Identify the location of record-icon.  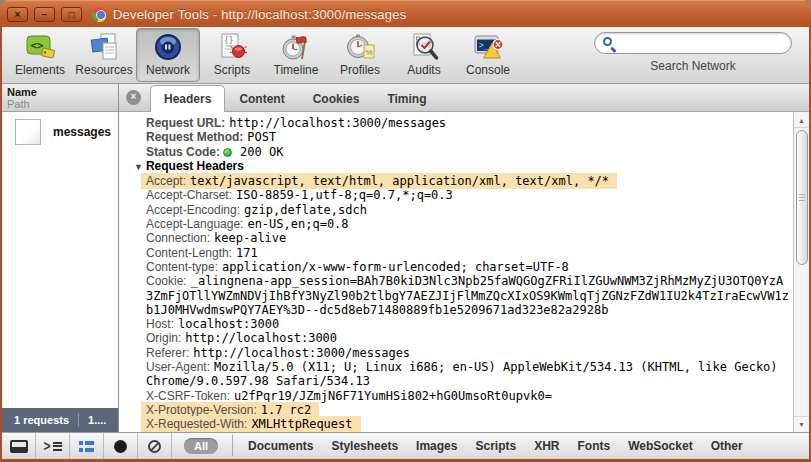
(120, 446).